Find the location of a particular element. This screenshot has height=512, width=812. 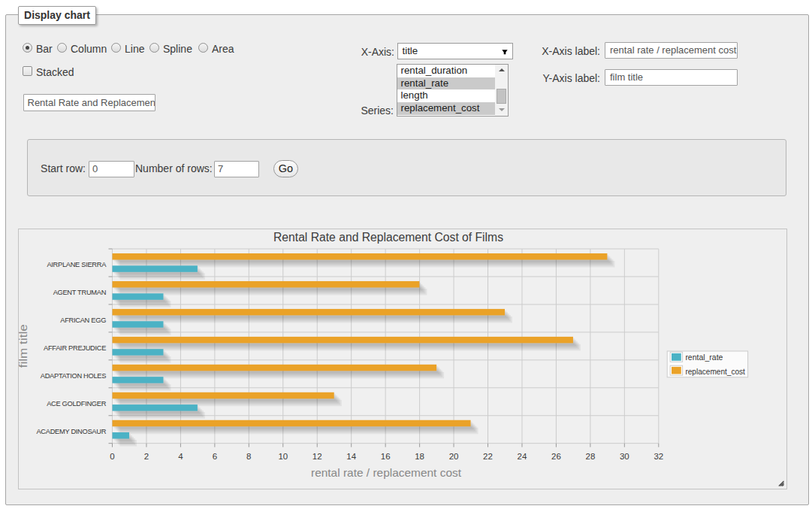

svg-text: film title is located at coordinates (24, 346).